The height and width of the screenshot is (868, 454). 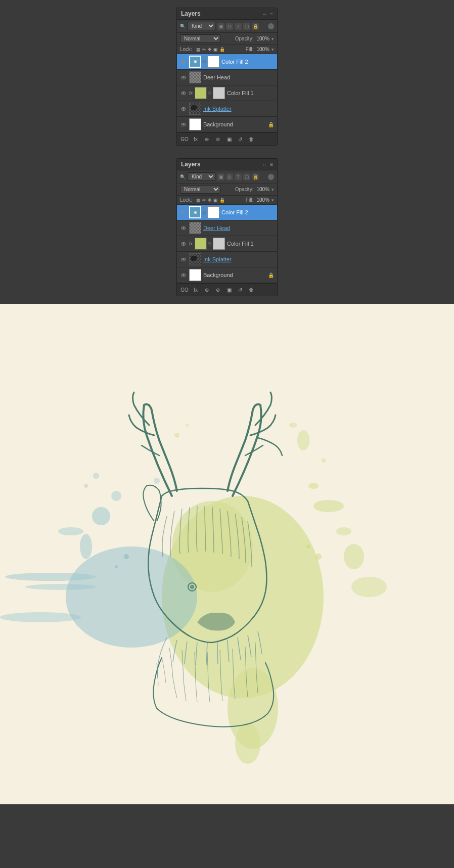 What do you see at coordinates (201, 244) in the screenshot?
I see `layer-thumb-color-fill-1b` at bounding box center [201, 244].